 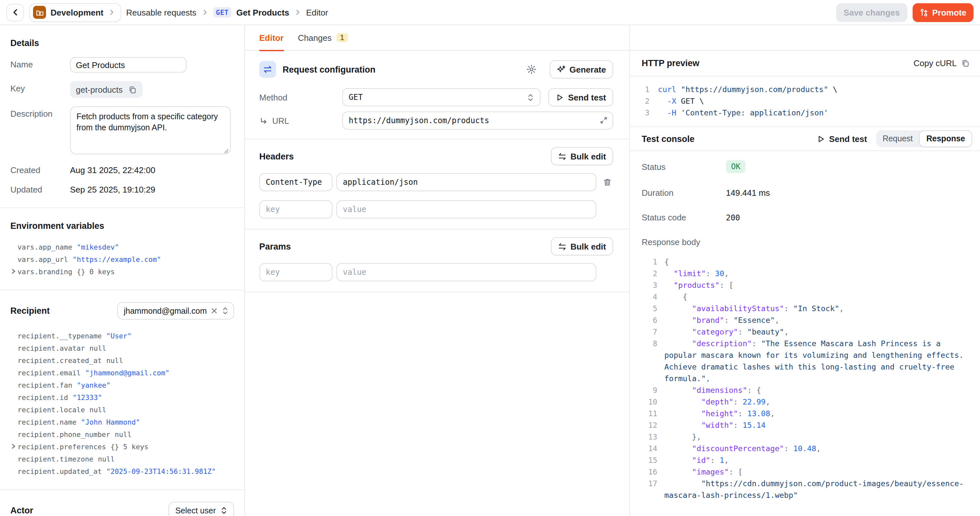 What do you see at coordinates (800, 437) in the screenshot?
I see `code-line-row: 13 },` at bounding box center [800, 437].